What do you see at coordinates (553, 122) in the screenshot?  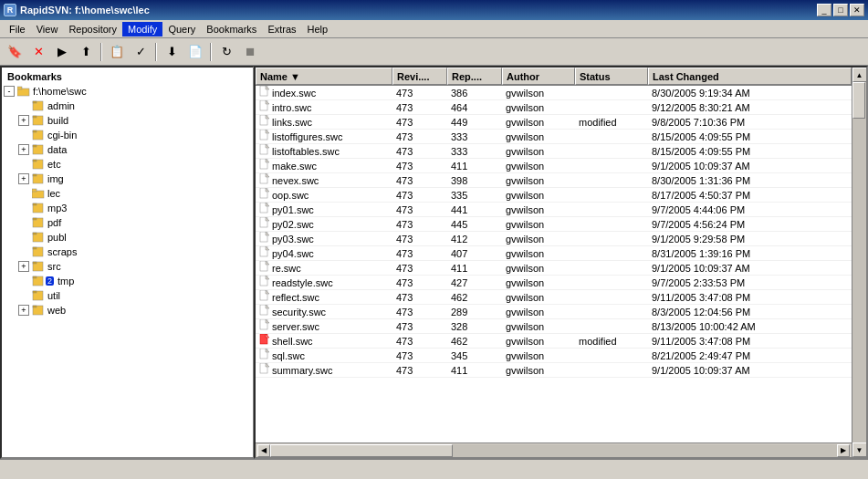 I see `table-row: links.swc473449gvwilsonmodified9/8/2005 …` at bounding box center [553, 122].